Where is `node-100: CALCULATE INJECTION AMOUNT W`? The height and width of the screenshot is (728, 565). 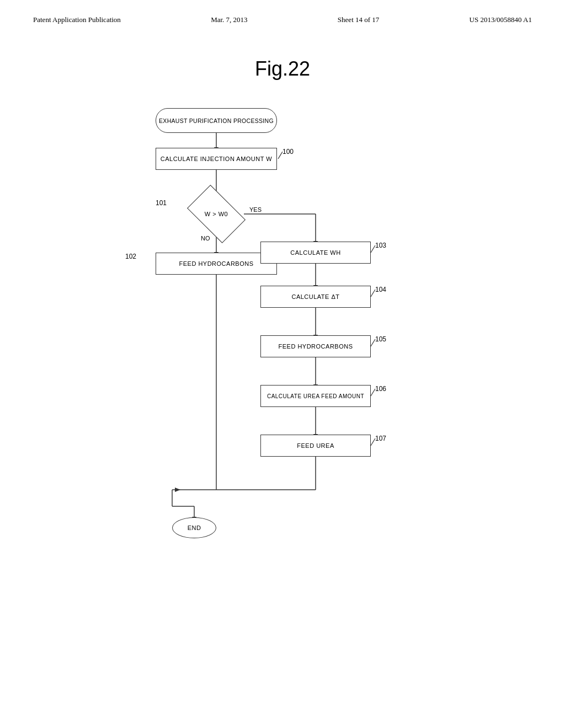
node-100: CALCULATE INJECTION AMOUNT W is located at coordinates (216, 159).